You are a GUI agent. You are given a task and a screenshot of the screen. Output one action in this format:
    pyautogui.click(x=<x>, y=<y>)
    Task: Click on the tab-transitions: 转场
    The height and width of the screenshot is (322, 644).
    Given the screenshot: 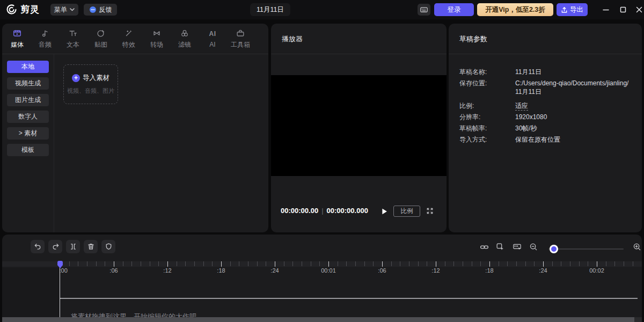 What is the action you would take?
    pyautogui.click(x=157, y=39)
    